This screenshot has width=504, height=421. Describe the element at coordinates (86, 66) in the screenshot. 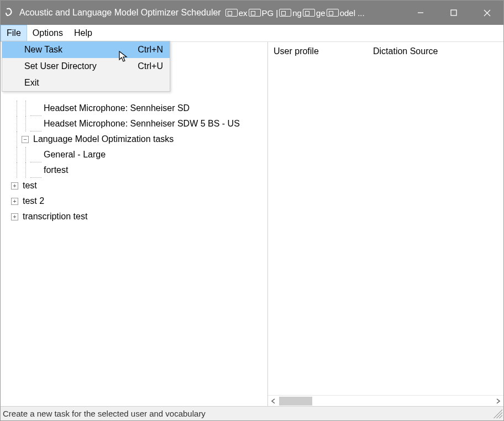

I see `file-dropdown: New Task Ctrl+N Set User Directory Ctrl+…` at that location.